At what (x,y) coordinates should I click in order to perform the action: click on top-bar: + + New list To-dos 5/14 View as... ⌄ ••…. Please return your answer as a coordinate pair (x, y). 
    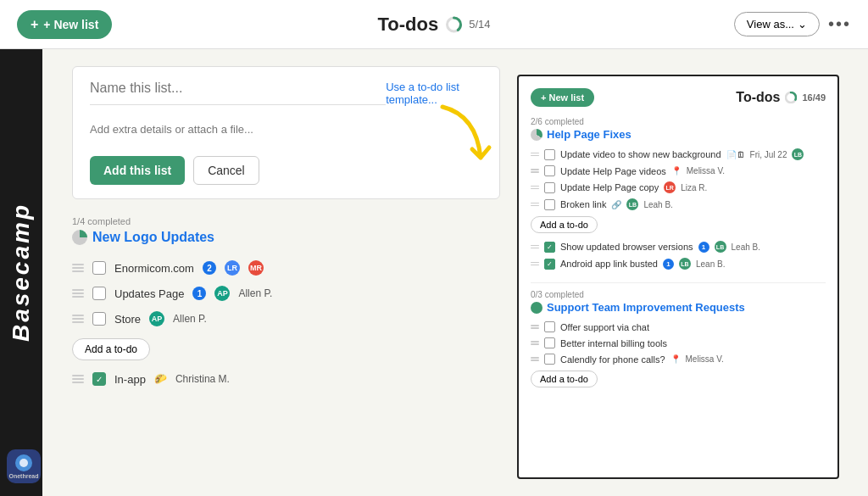
    Looking at the image, I should click on (434, 25).